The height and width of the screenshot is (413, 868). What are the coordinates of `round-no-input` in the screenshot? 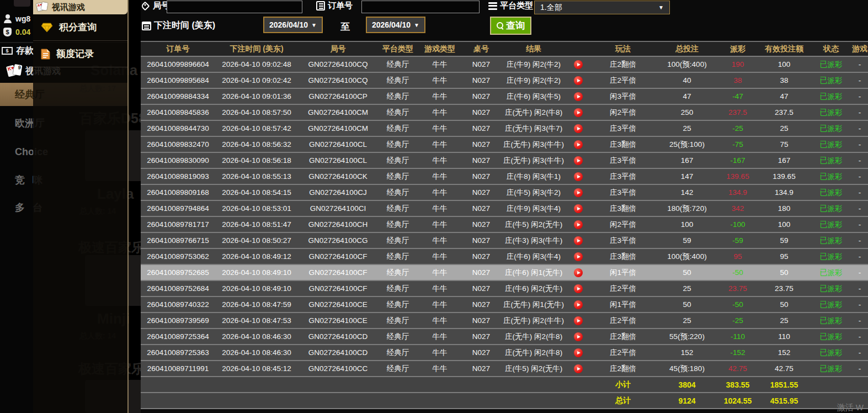 It's located at (235, 7).